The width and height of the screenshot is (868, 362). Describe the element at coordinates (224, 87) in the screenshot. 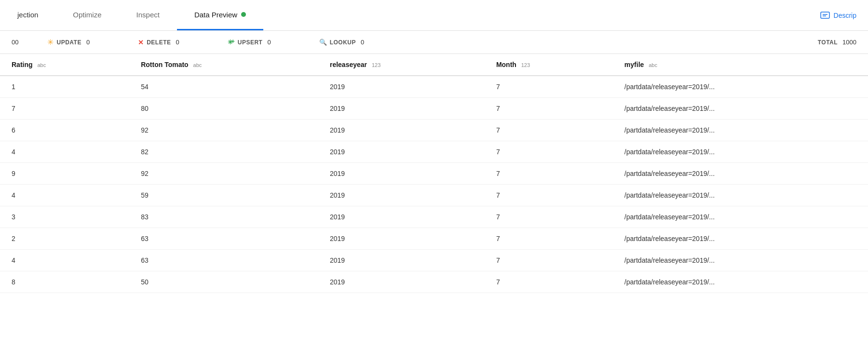

I see `cell-rotton-tomato: 54` at that location.